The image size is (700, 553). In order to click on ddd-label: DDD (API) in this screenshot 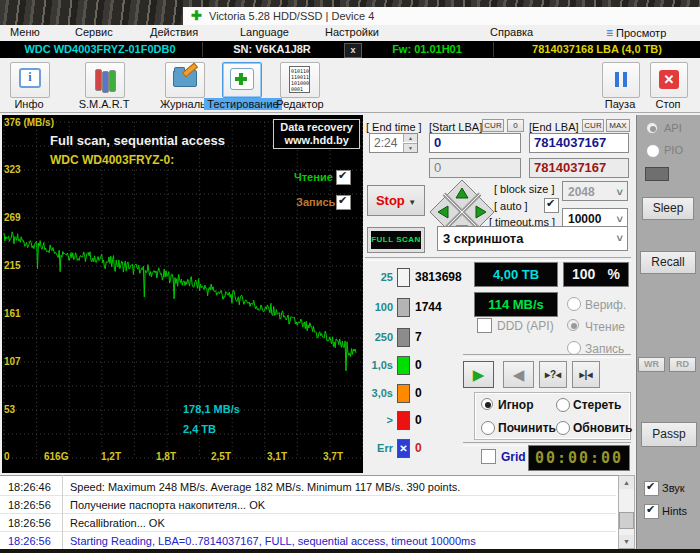, I will do `click(526, 326)`.